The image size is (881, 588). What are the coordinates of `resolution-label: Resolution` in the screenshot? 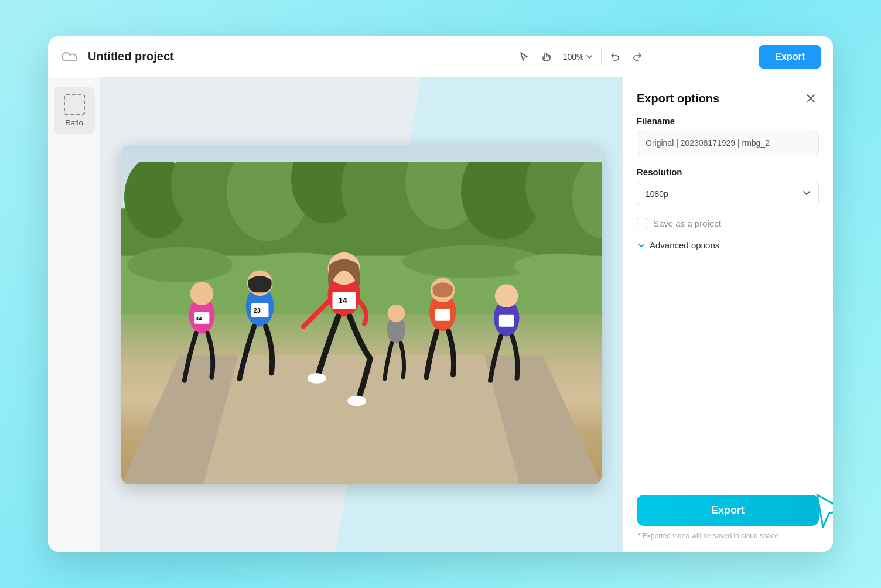 It's located at (728, 172).